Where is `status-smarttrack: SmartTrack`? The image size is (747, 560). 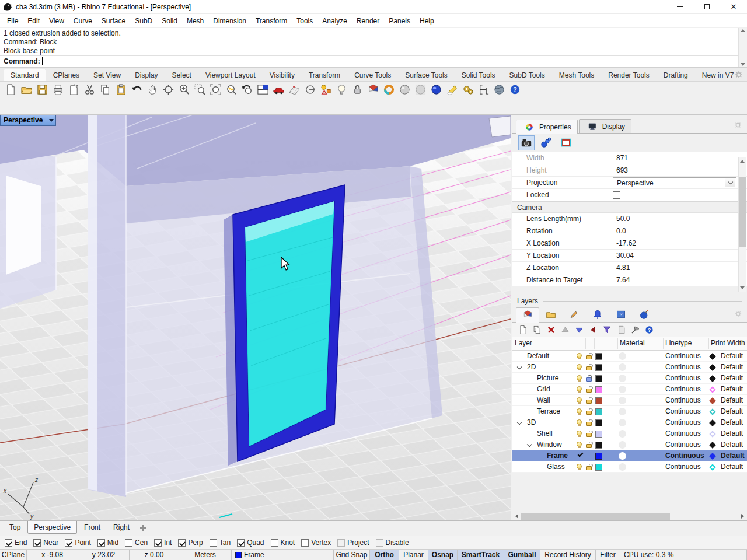
status-smarttrack: SmartTrack is located at coordinates (481, 555).